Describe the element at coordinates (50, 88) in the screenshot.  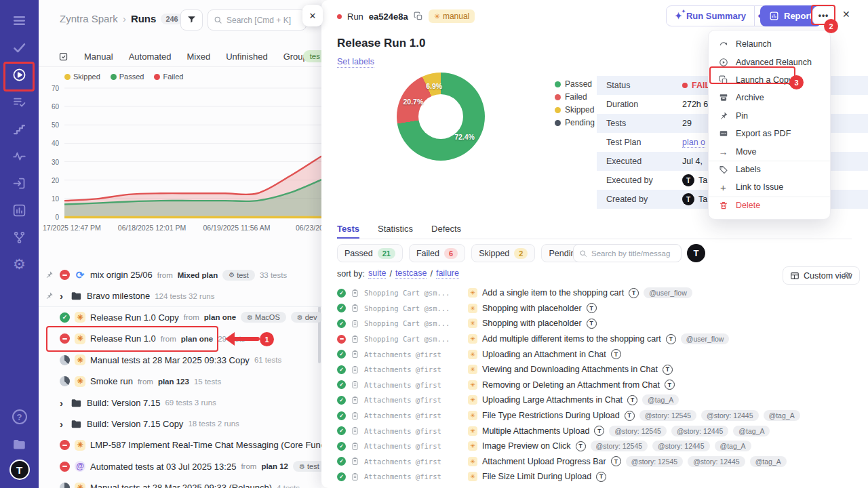
I see `y-axis-tick: 70` at that location.